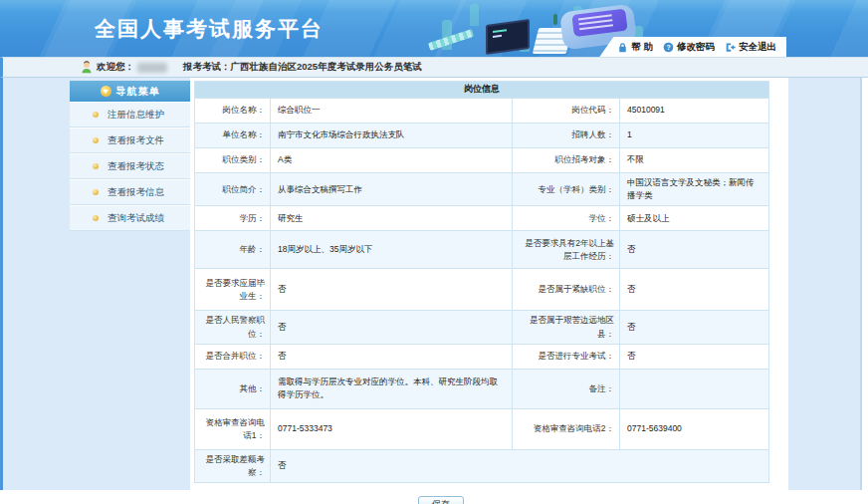 The height and width of the screenshot is (504, 868). What do you see at coordinates (106, 92) in the screenshot?
I see `menu-chevron-icon` at bounding box center [106, 92].